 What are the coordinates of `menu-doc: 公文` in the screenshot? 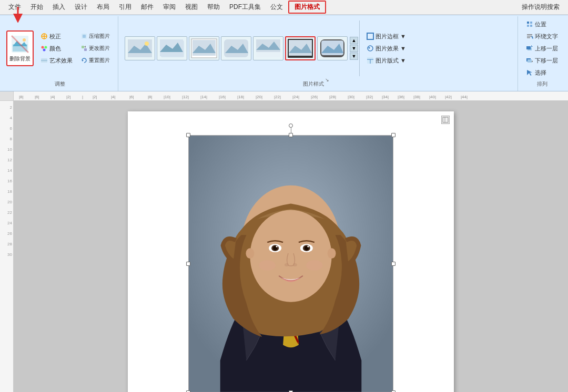 It's located at (277, 7).